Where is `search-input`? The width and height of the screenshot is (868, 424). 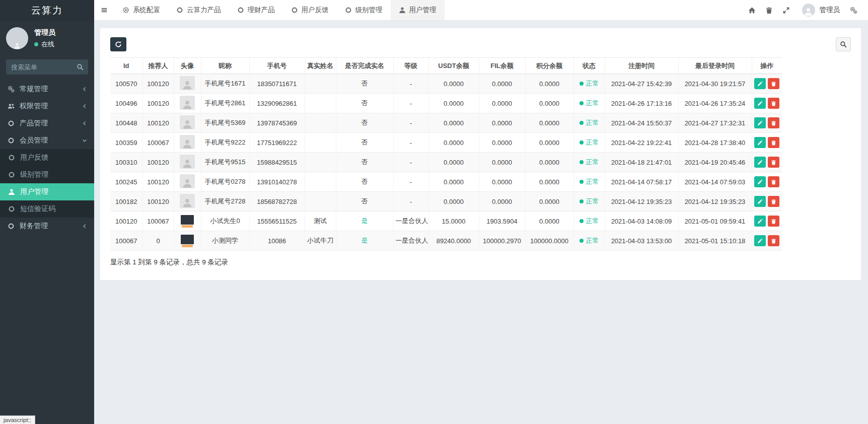 search-input is located at coordinates (47, 67).